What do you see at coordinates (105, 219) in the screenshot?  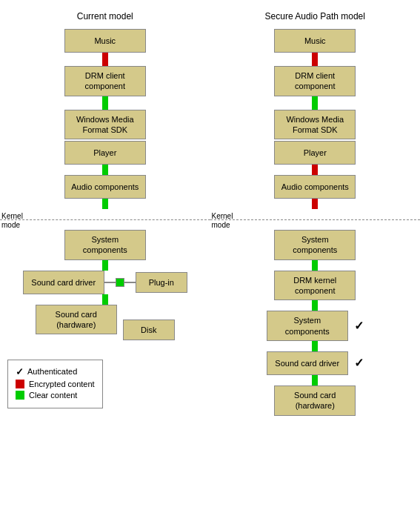 I see `left-kernel-separator: Kernelmode` at bounding box center [105, 219].